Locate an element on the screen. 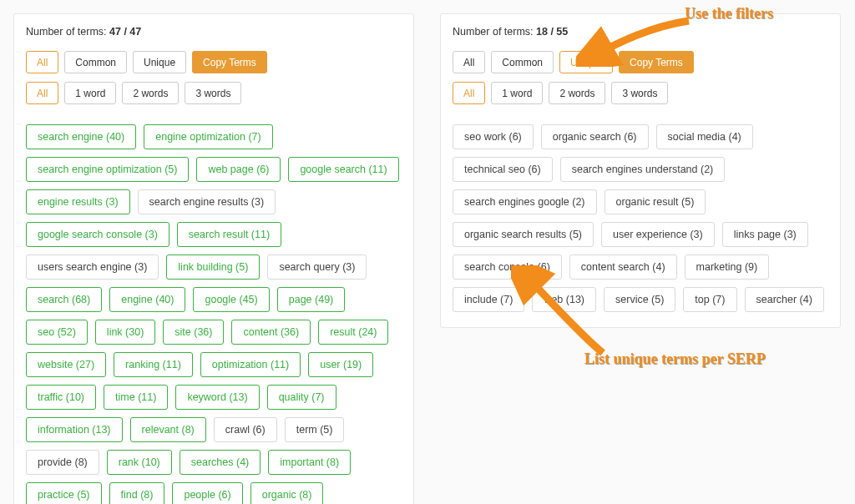  term-chip: social media (4) is located at coordinates (705, 137).